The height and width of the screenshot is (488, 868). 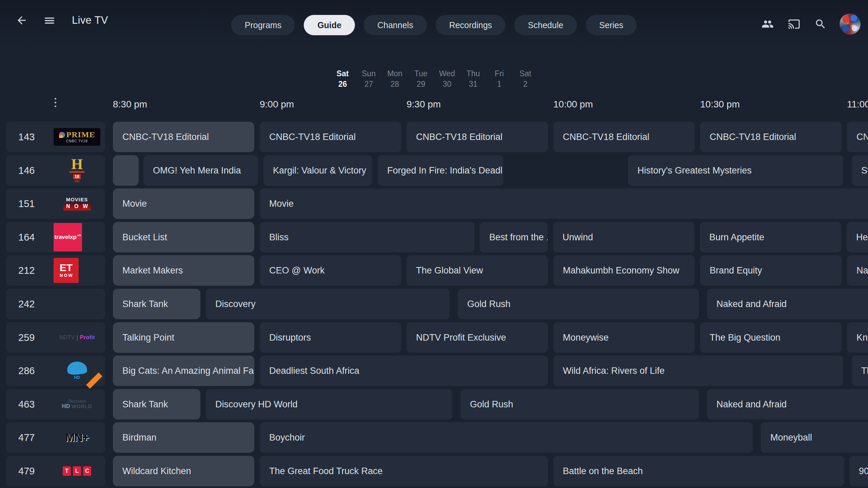 I want to click on program-cell: Deadliest South Africa, so click(x=404, y=371).